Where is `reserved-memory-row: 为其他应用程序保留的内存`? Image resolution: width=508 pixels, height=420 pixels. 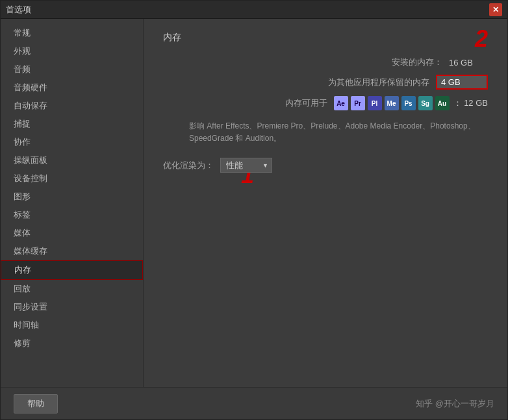 reserved-memory-row: 为其他应用程序保留的内存 is located at coordinates (325, 82).